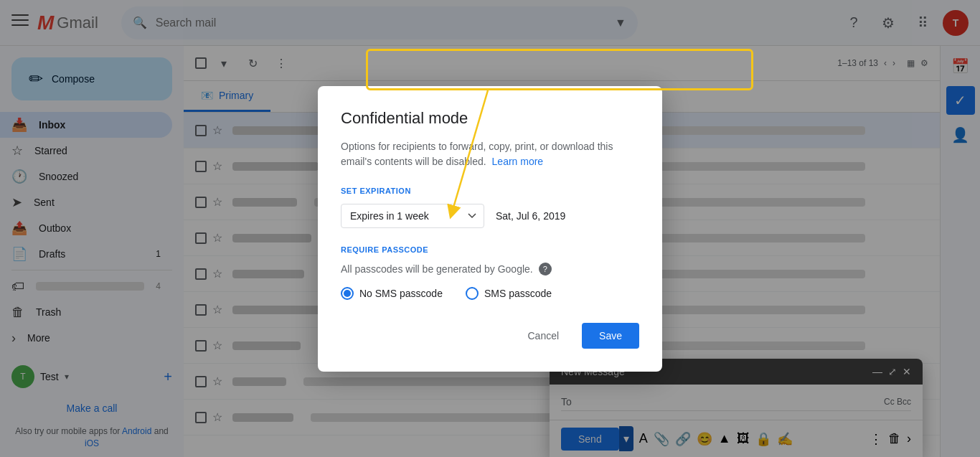  Describe the element at coordinates (509, 293) in the screenshot. I see `sms-option: SMS passcode` at that location.